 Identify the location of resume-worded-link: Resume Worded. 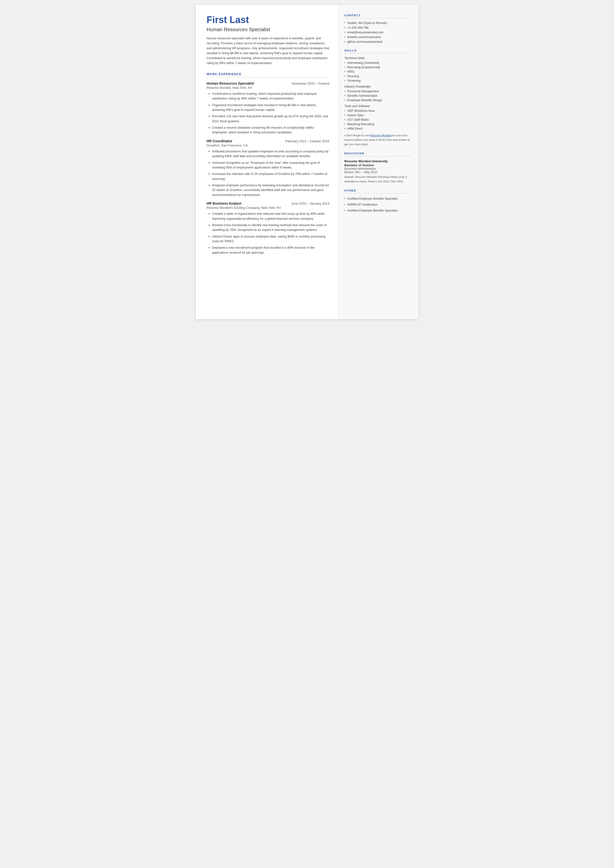
(381, 135).